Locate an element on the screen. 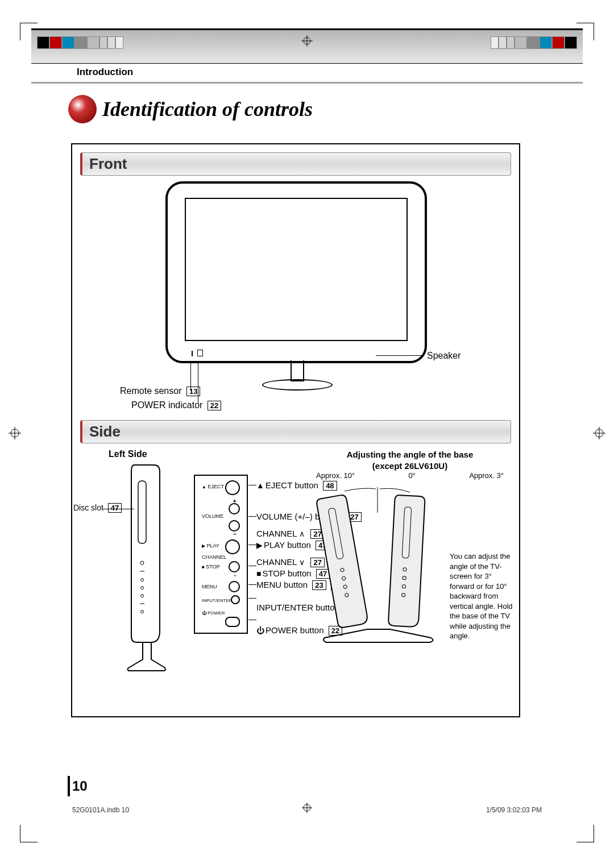 The height and width of the screenshot is (868, 614). front-heading: Front is located at coordinates (296, 164).